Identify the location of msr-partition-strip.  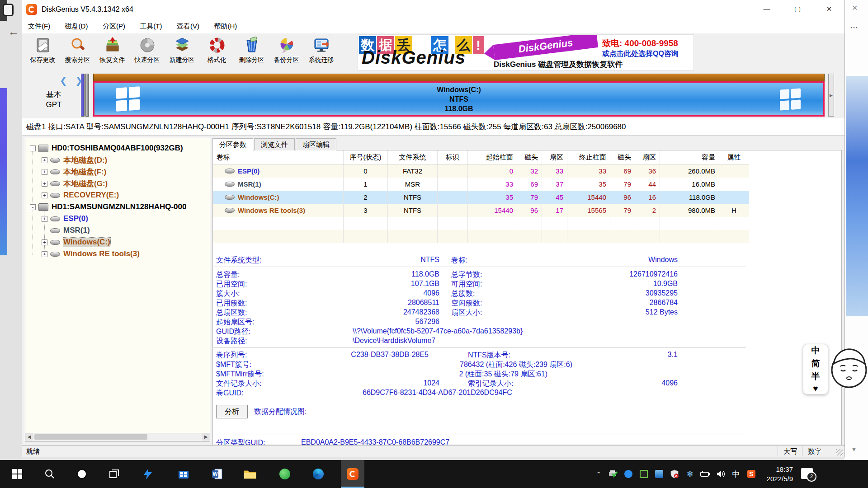
(87, 95).